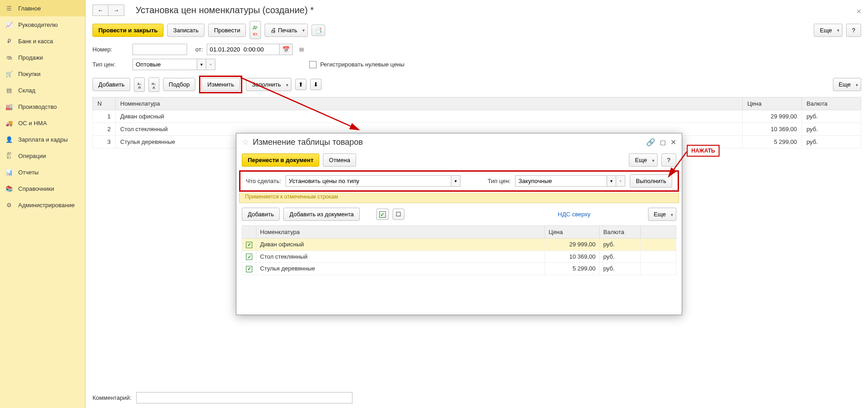 Image resolution: width=868 pixels, height=408 pixels. What do you see at coordinates (139, 85) in the screenshot?
I see `sort-asc-button: А↓Я` at bounding box center [139, 85].